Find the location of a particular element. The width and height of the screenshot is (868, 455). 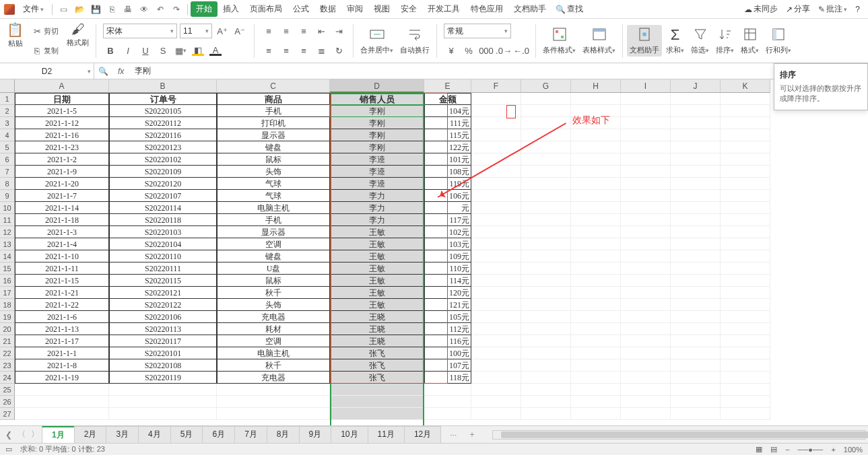

comment-button: ✎批注▾ is located at coordinates (832, 9).